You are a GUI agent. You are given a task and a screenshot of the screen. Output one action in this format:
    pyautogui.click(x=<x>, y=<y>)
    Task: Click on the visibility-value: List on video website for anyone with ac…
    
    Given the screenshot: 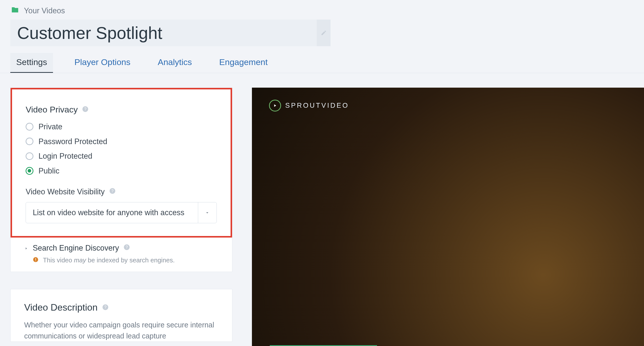 What is the action you would take?
    pyautogui.click(x=112, y=213)
    